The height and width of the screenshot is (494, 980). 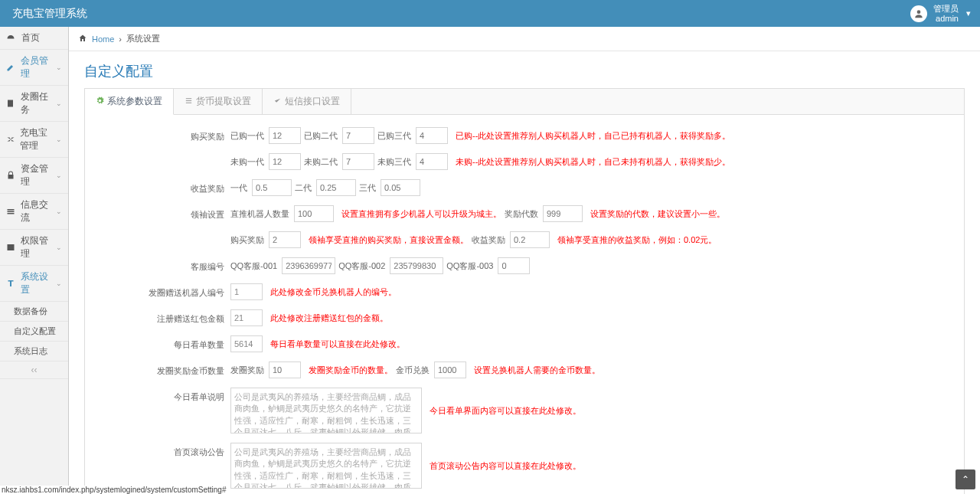 What do you see at coordinates (247, 318) in the screenshot?
I see `input-reg-bonus` at bounding box center [247, 318].